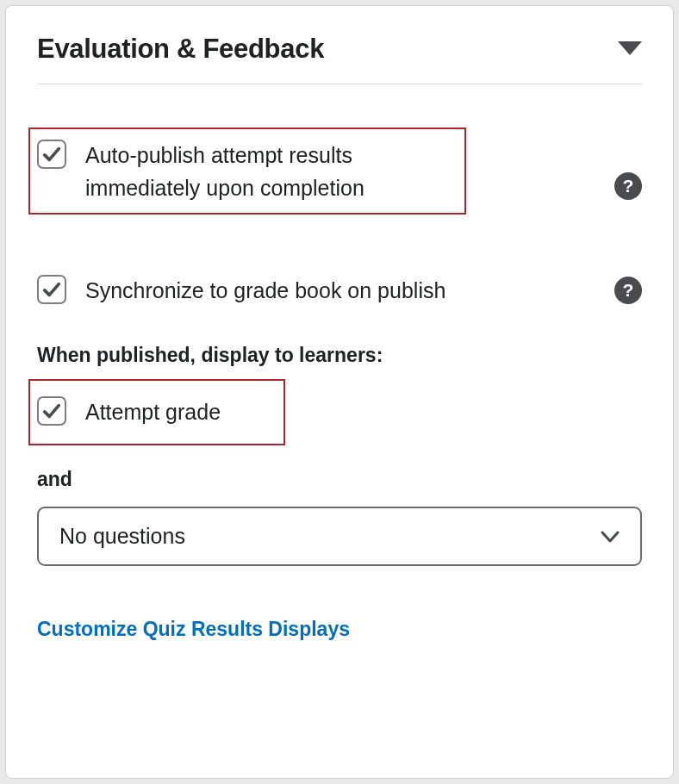 Image resolution: width=679 pixels, height=784 pixels. Describe the element at coordinates (247, 171) in the screenshot. I see `highlight-auto-publish: Auto-publish attempt results immediately…` at that location.